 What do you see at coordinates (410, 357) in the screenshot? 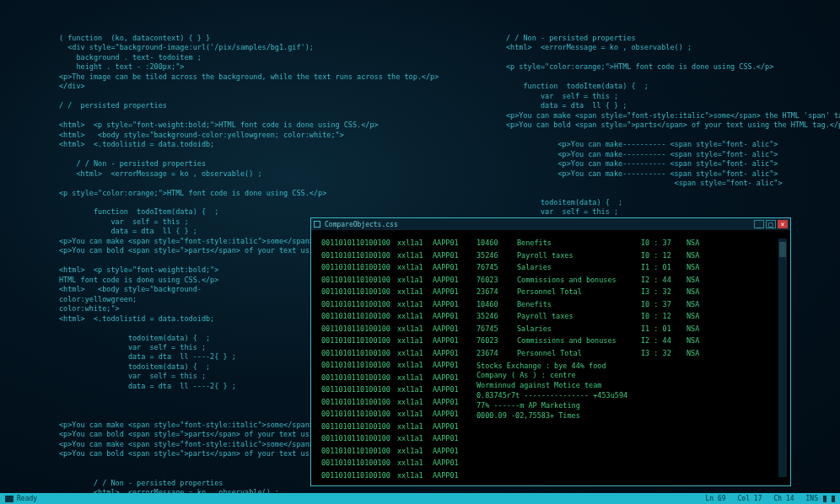
I see `xx-column: xxl1a1xxl1a1xxl1a1xxl1a1xxl1a1xxl1a1xxl1…` at bounding box center [410, 357].